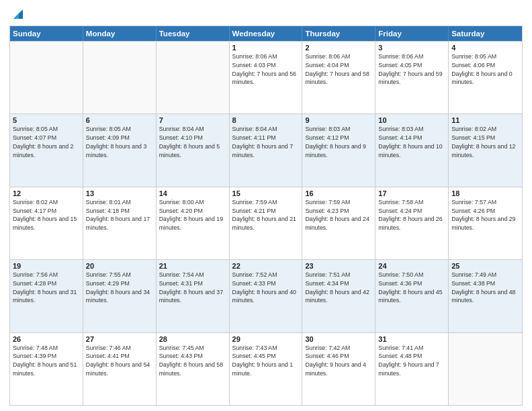 This screenshot has width=532, height=411. What do you see at coordinates (266, 34) in the screenshot?
I see `calendar-header-cell: Wednesday` at bounding box center [266, 34].